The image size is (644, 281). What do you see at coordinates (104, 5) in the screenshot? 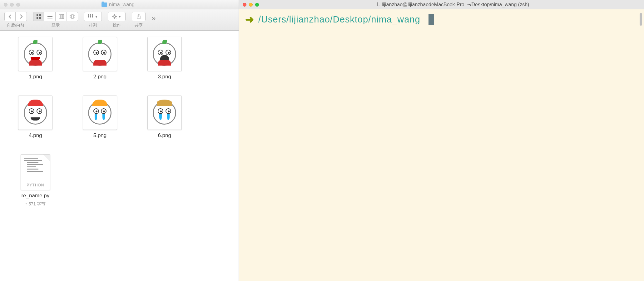
I see `folder-icon` at bounding box center [104, 5].